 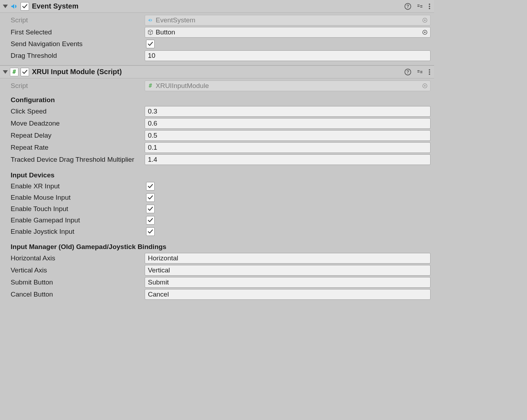 I want to click on section-input-devices: Input Devices, so click(x=217, y=173).